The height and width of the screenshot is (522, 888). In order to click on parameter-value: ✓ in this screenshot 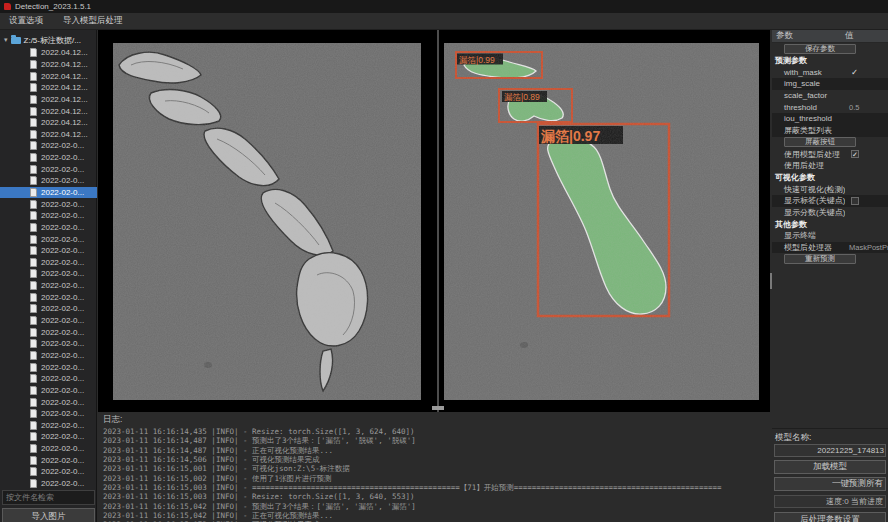, I will do `click(866, 72)`.